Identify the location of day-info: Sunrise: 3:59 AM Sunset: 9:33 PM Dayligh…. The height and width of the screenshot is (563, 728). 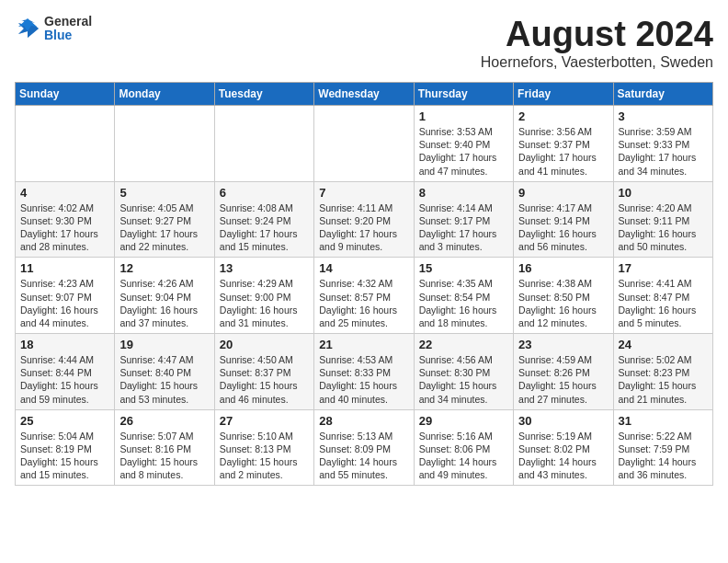
(664, 151).